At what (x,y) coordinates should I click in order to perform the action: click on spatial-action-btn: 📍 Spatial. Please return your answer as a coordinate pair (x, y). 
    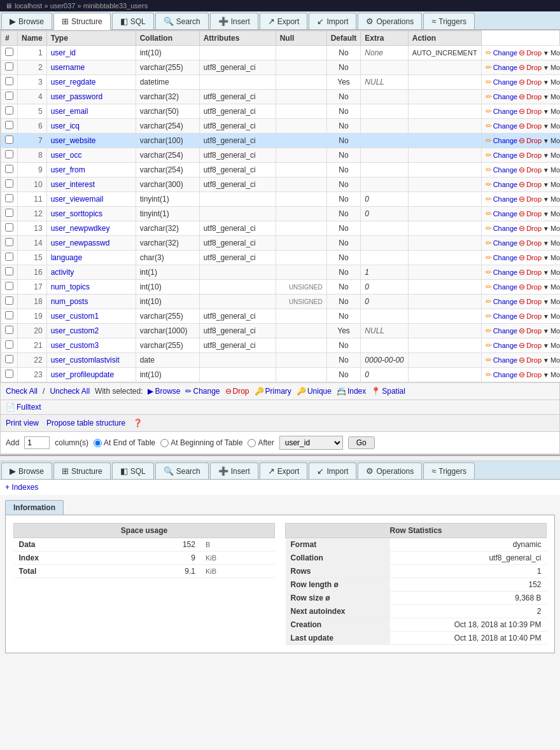
    Looking at the image, I should click on (388, 391).